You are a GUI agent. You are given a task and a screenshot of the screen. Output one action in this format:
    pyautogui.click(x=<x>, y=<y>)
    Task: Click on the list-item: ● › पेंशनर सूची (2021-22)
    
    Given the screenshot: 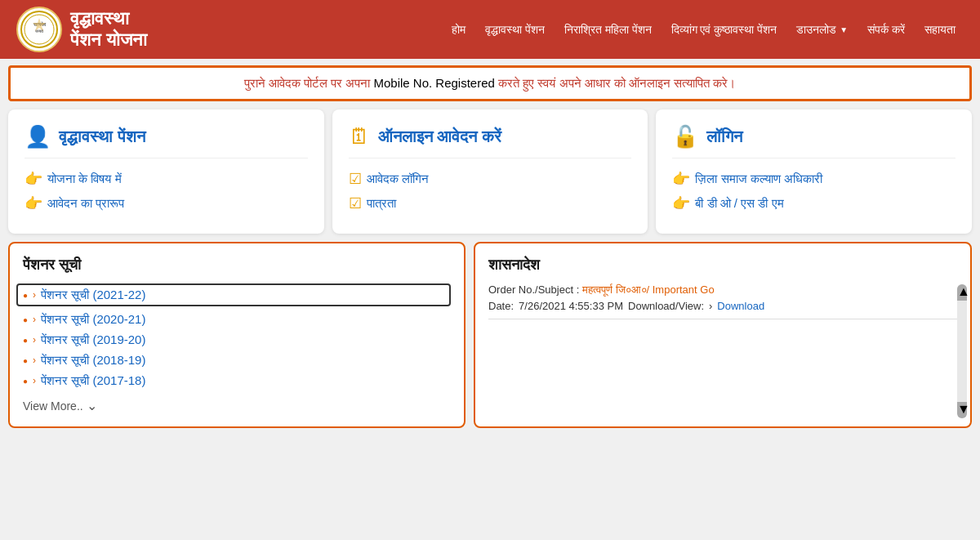 What is the action you would take?
    pyautogui.click(x=234, y=295)
    